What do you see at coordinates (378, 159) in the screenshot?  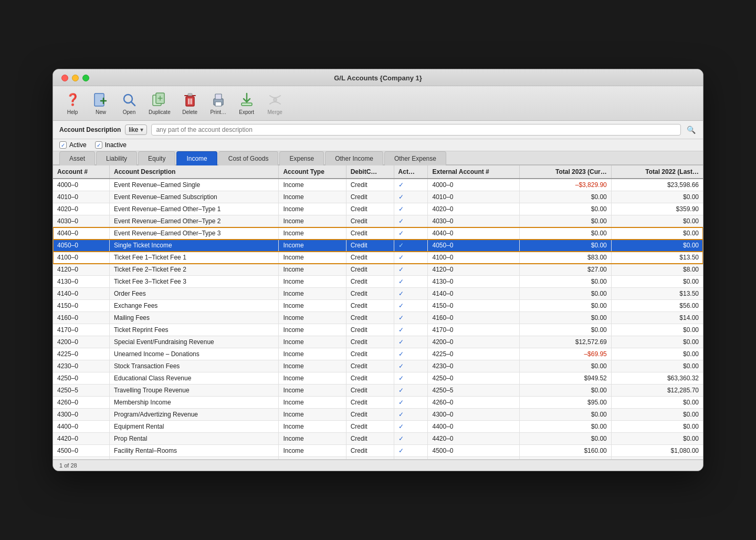 I see `tabs-row: Asset Liability Equity Income Cost of Go…` at bounding box center [378, 159].